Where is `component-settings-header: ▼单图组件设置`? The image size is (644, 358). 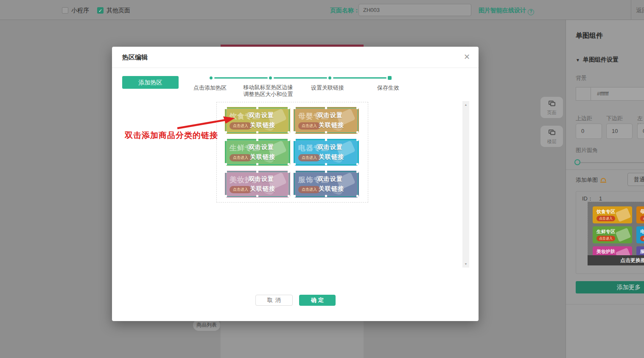 component-settings-header: ▼单图组件设置 is located at coordinates (597, 60).